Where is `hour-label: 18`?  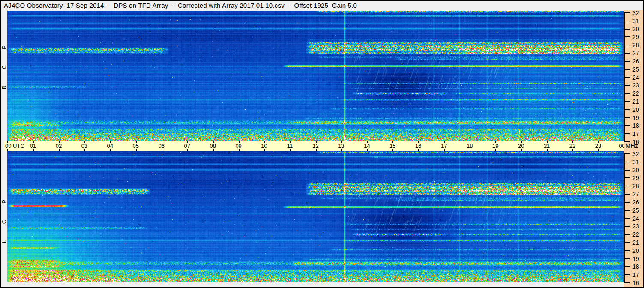
hour-label: 18 is located at coordinates (470, 146).